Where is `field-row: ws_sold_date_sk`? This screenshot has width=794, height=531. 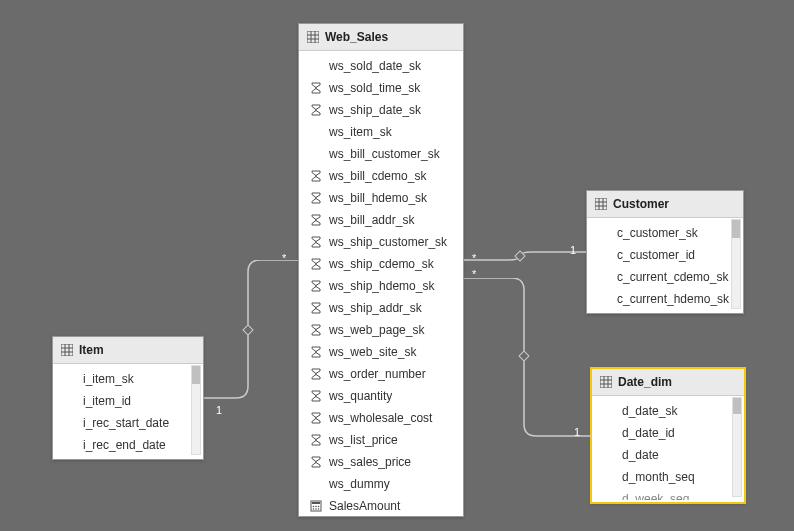
field-row: ws_sold_date_sk is located at coordinates (381, 66).